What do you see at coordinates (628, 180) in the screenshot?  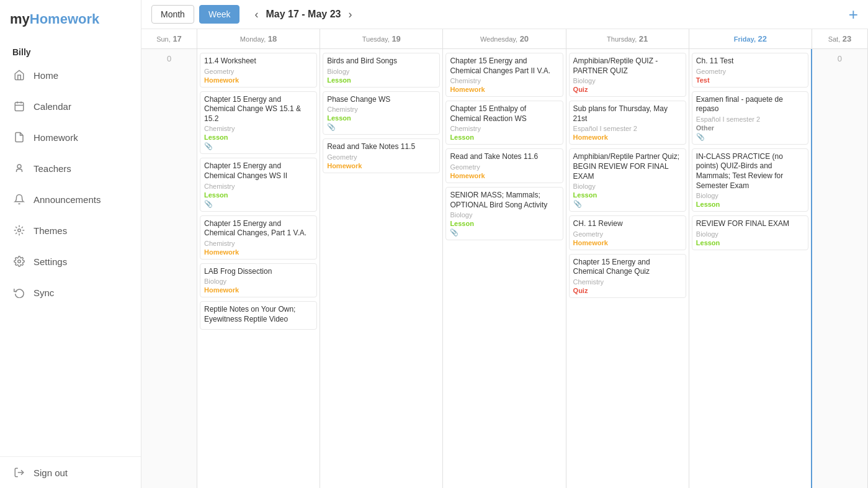 I see `list-item: Amphibian/Reptile Partner Quiz; BEGIN RE…` at bounding box center [628, 180].